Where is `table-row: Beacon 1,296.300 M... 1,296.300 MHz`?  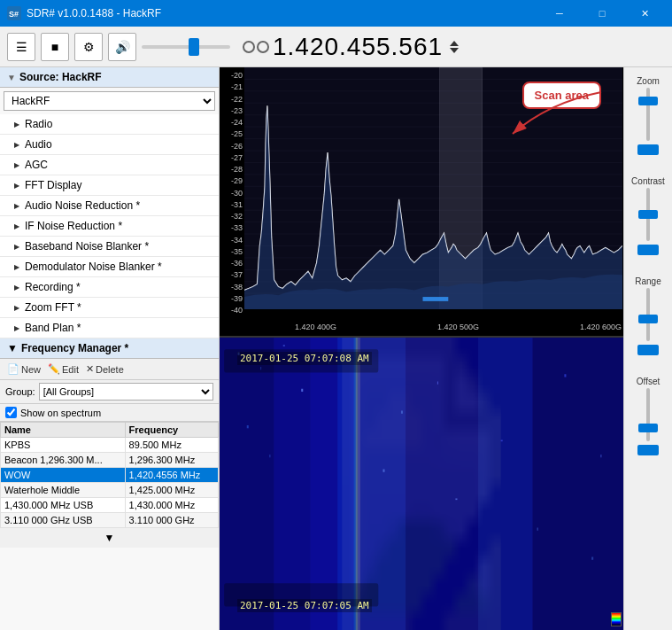
table-row: Beacon 1,296.300 M... 1,296.300 MHz is located at coordinates (110, 461).